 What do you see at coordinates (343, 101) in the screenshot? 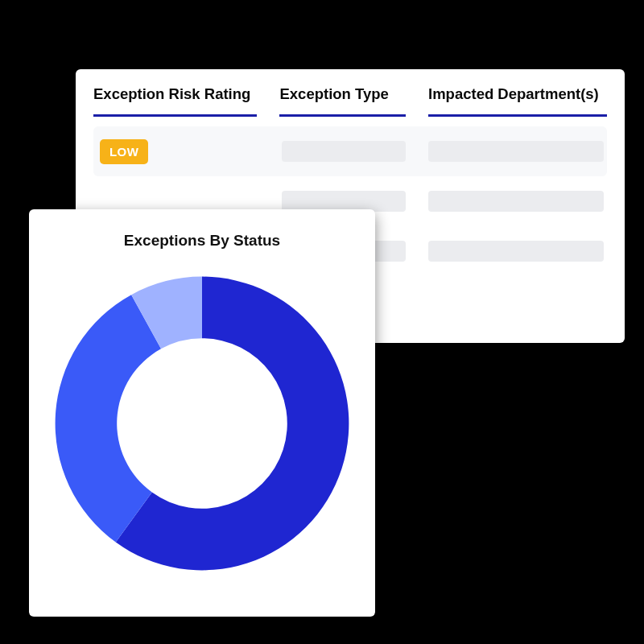
I see `column-header-type: Exception Type` at bounding box center [343, 101].